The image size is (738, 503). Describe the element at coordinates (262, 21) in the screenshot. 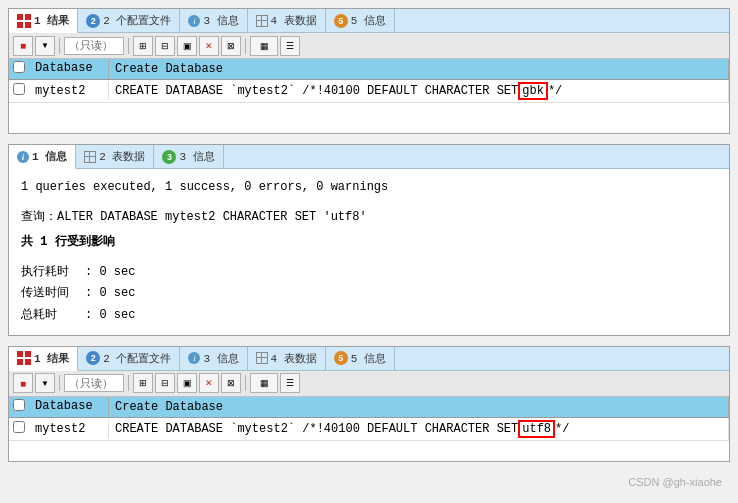

I see `table-icon` at that location.